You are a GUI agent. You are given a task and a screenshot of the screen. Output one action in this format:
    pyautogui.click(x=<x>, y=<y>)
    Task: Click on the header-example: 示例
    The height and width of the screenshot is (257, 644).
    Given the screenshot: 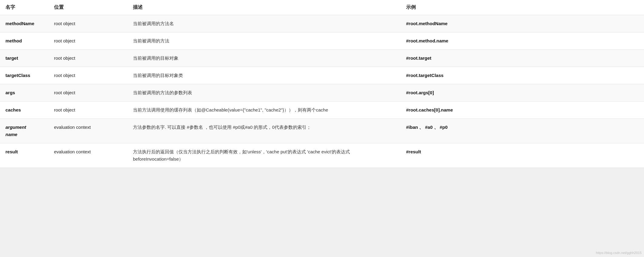 What is the action you would take?
    pyautogui.click(x=522, y=8)
    